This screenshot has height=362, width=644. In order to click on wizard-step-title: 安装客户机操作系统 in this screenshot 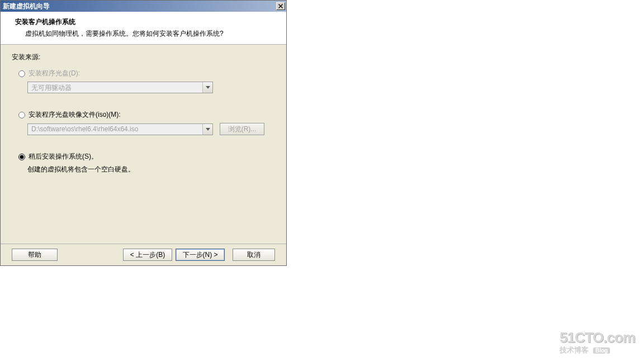, I will do `click(143, 22)`.